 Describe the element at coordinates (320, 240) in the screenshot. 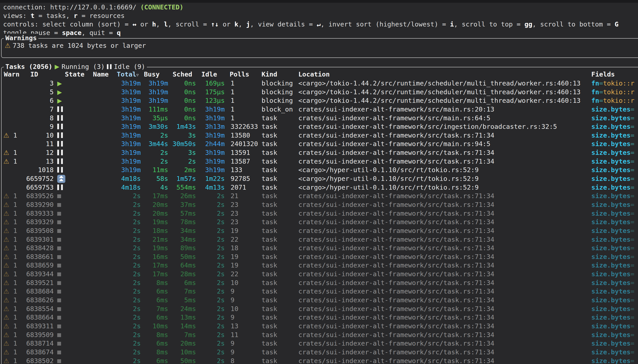

I see `task-row: ⚠168393012s21ms34ms2s22taskcrates/sui-in…` at that location.